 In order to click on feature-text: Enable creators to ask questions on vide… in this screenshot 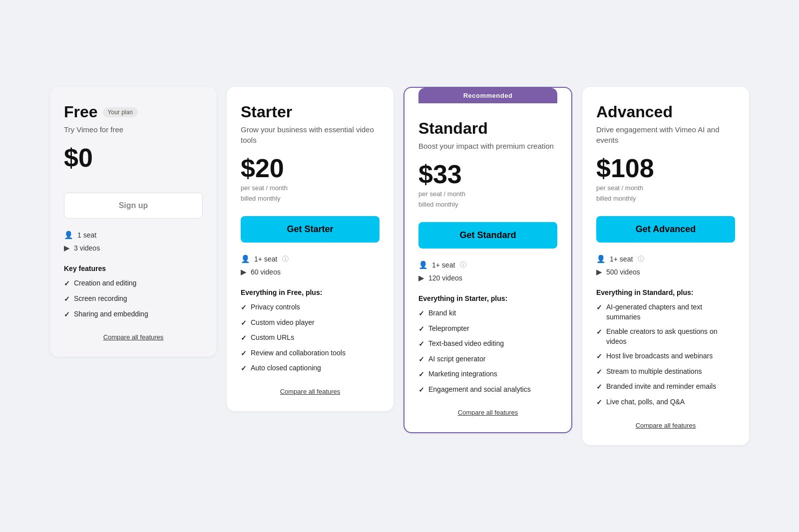, I will do `click(671, 336)`.